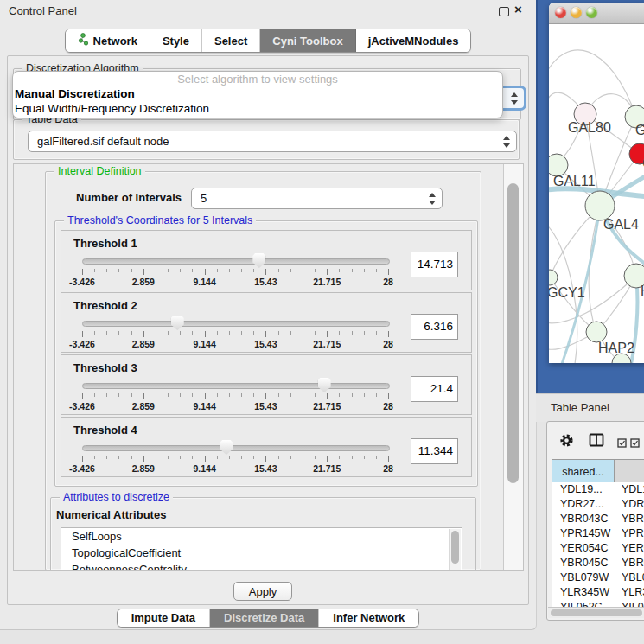  I want to click on threshold-4-panel: Threshold 4 -3.4262.8599.14415.4321.7152…, so click(266, 447).